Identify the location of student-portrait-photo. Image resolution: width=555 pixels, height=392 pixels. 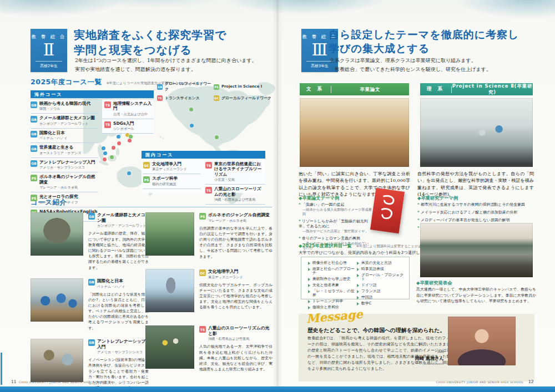
(482, 341).